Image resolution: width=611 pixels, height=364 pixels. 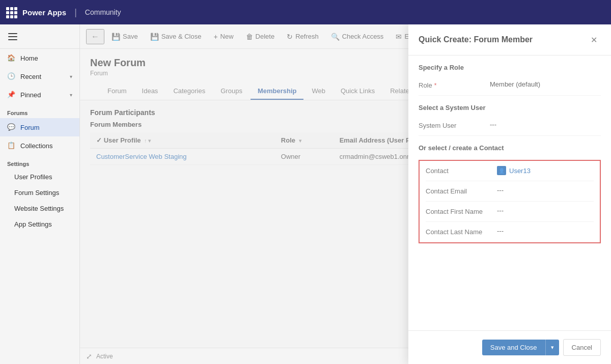 I want to click on hamburger-button, so click(x=40, y=37).